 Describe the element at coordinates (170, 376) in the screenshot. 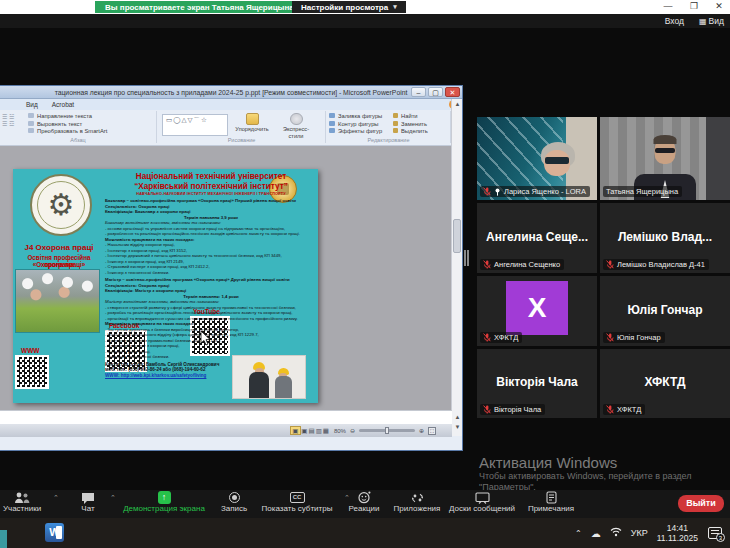

I see `contact-line: WWW: http://web.kpi.kharkov.ua/safetyofl…` at that location.